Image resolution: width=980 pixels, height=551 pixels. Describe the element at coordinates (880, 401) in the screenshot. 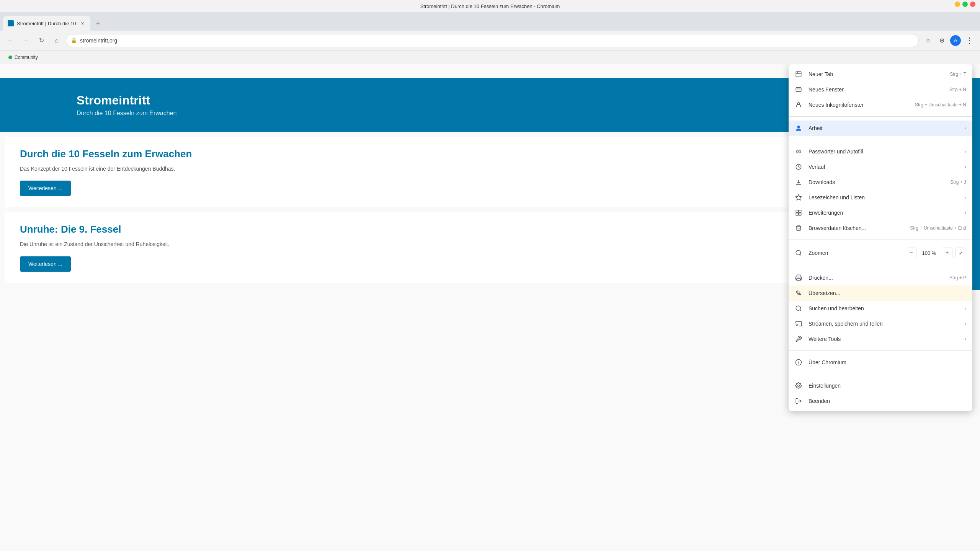

I see `menu-item-quit: Beenden` at that location.